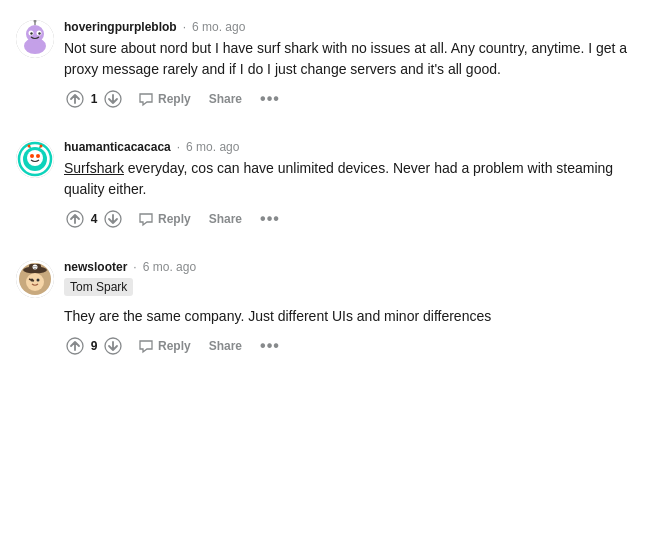  I want to click on vote-group-3: 9, so click(94, 346).